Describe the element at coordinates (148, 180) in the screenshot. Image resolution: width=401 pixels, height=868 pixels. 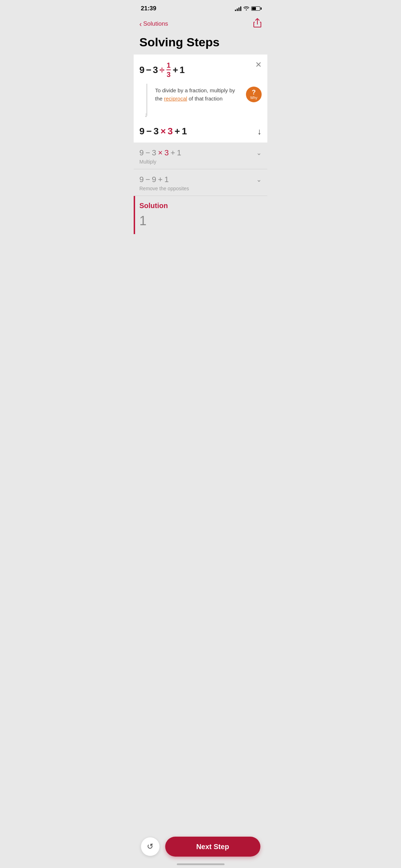
I see `so-minus: −` at that location.